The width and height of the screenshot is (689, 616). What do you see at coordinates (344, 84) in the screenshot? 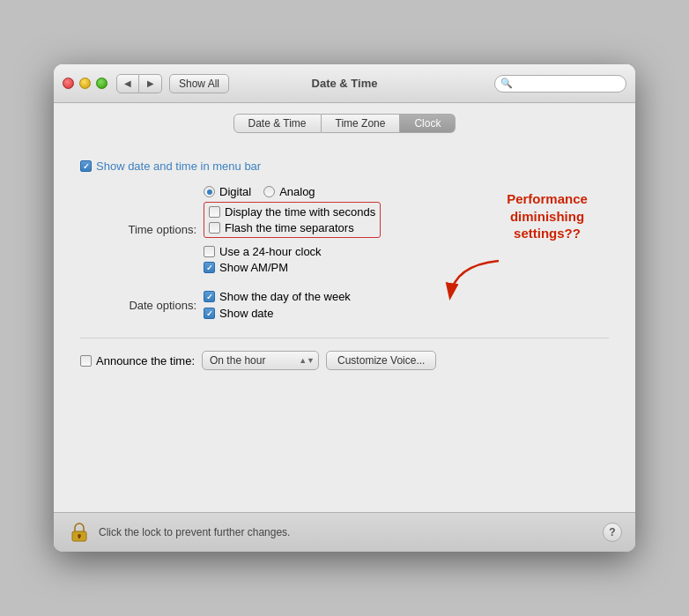
I see `titlebar: ◀ ▶ Show All Date & Time 🔍` at bounding box center [344, 84].